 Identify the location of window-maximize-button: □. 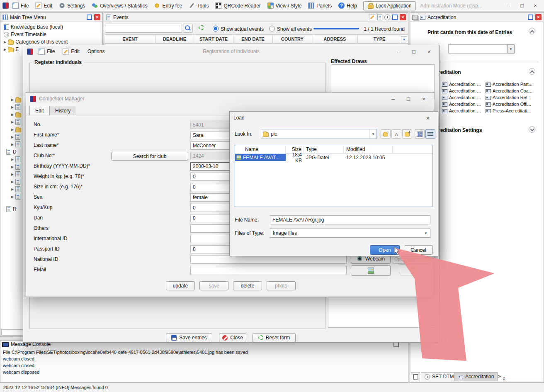
(522, 6).